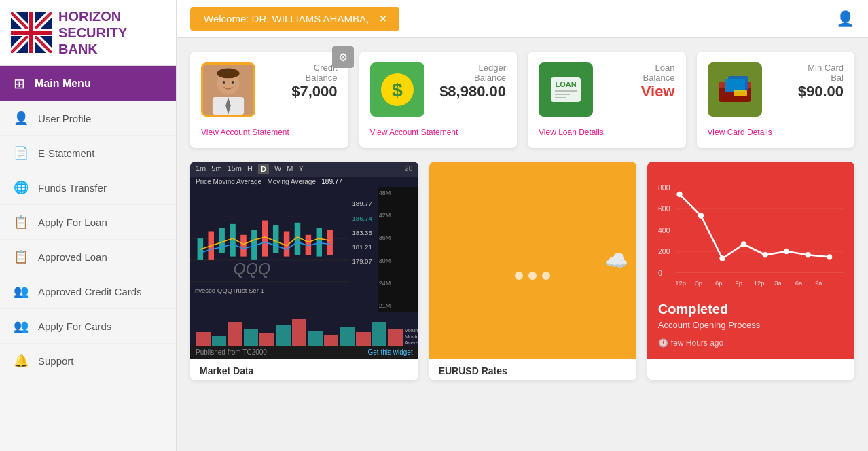 The width and height of the screenshot is (868, 451). I want to click on svg-text: 12p, so click(759, 283).